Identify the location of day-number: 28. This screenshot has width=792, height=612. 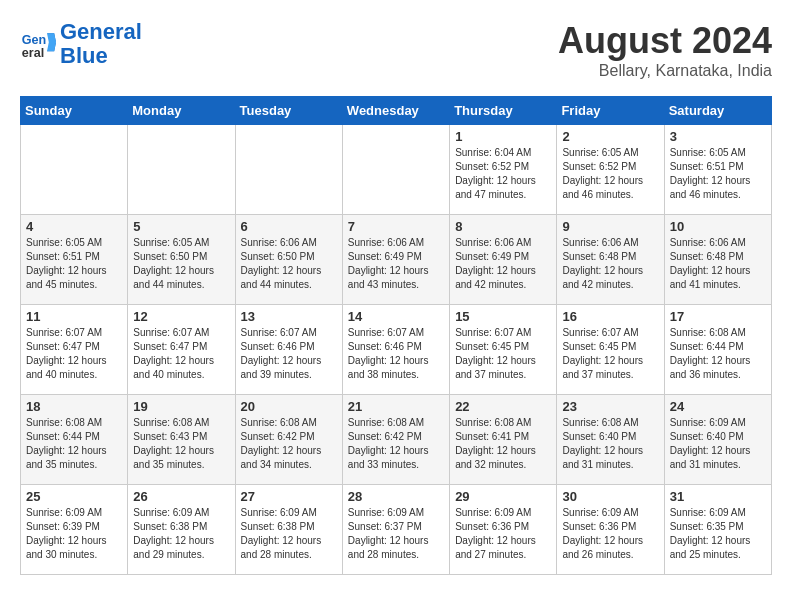
(396, 496).